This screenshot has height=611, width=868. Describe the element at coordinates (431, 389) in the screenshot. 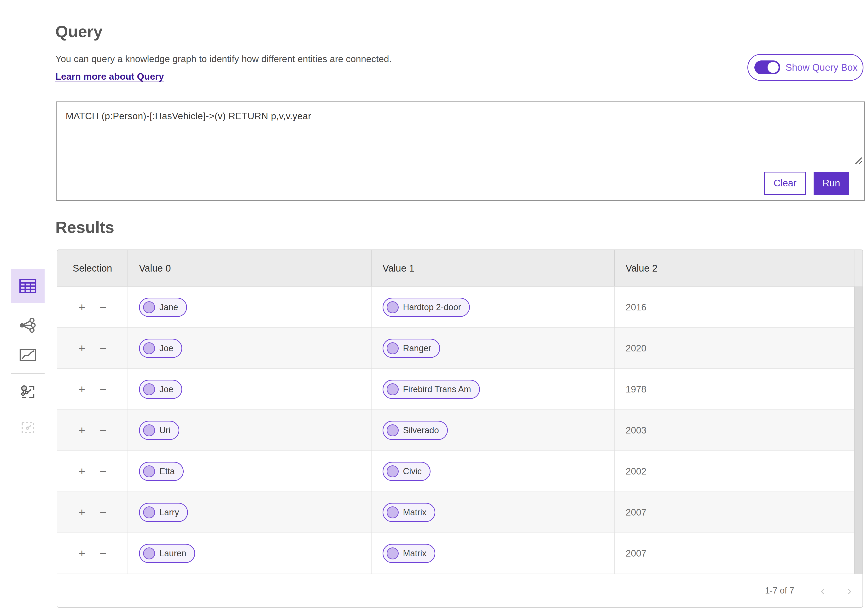

I see `entity-pill: Firebird Trans Am` at that location.